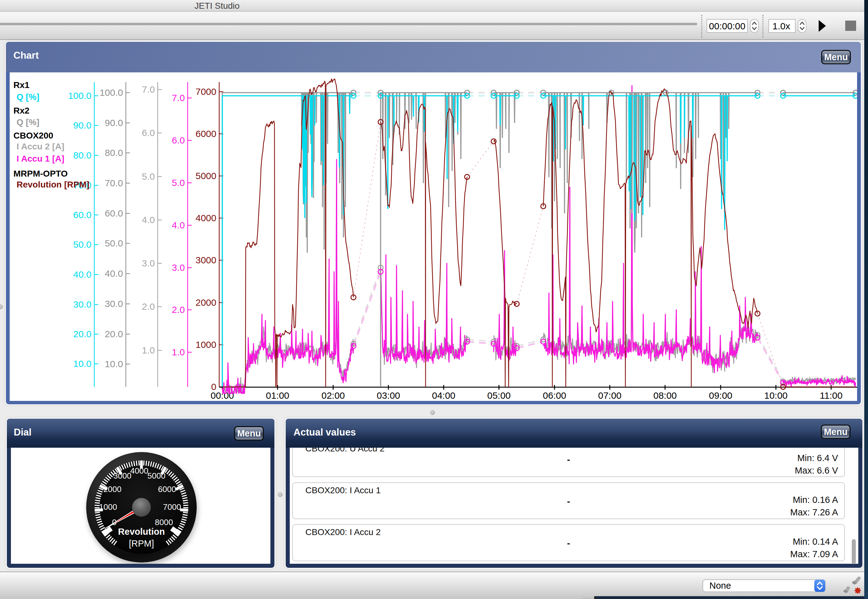 The height and width of the screenshot is (599, 868). What do you see at coordinates (41, 159) in the screenshot?
I see `svg-text: I Accu 1 [A]` at bounding box center [41, 159].